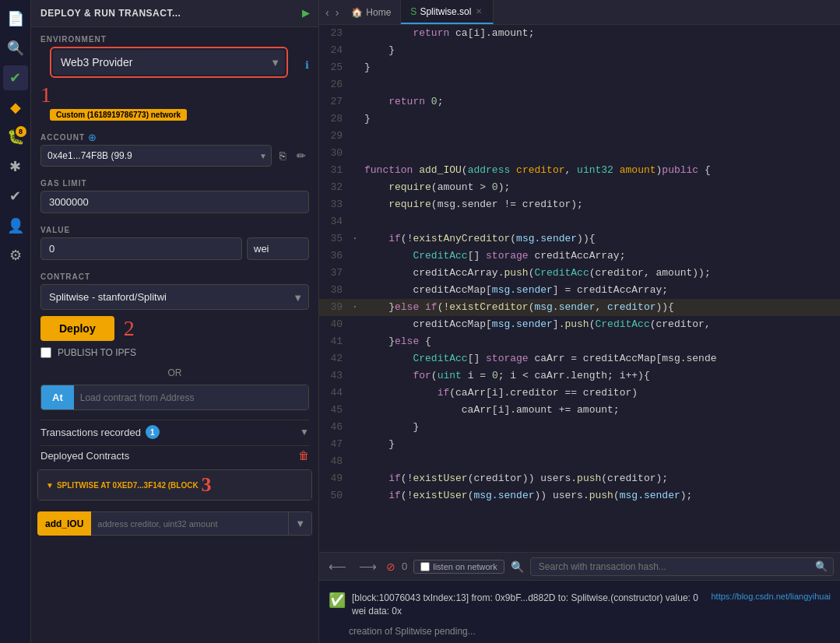  I want to click on value-row: wei gwei finney ether, so click(174, 249).